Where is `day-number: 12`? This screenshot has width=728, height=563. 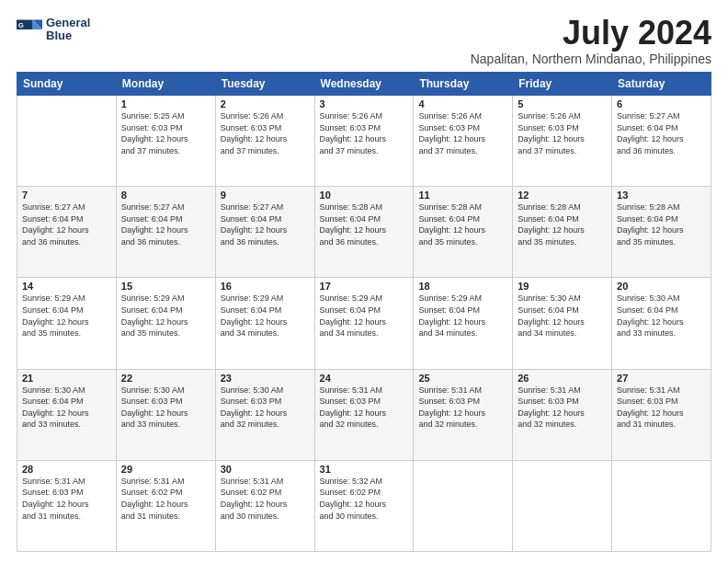
day-number: 12 is located at coordinates (563, 195).